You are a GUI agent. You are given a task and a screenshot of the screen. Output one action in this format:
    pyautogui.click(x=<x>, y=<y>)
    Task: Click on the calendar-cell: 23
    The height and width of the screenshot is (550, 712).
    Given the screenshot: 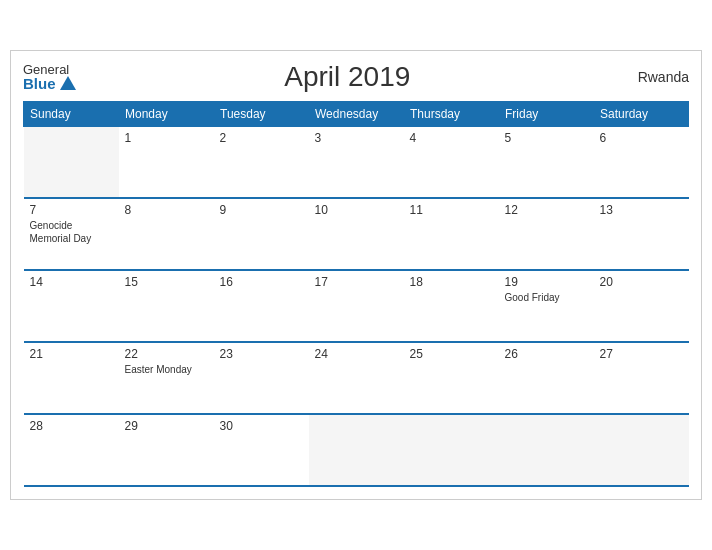 What is the action you would take?
    pyautogui.click(x=262, y=378)
    